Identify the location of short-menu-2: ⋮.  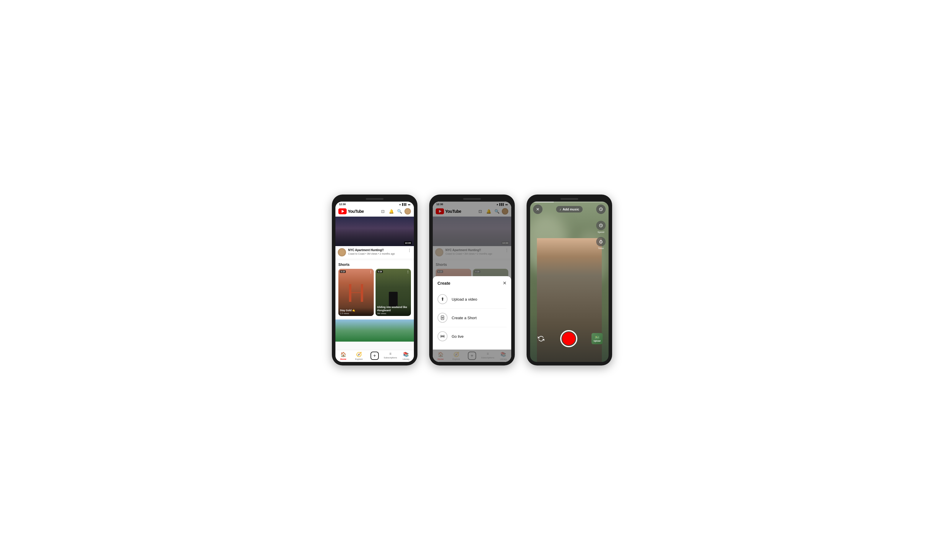
(408, 272).